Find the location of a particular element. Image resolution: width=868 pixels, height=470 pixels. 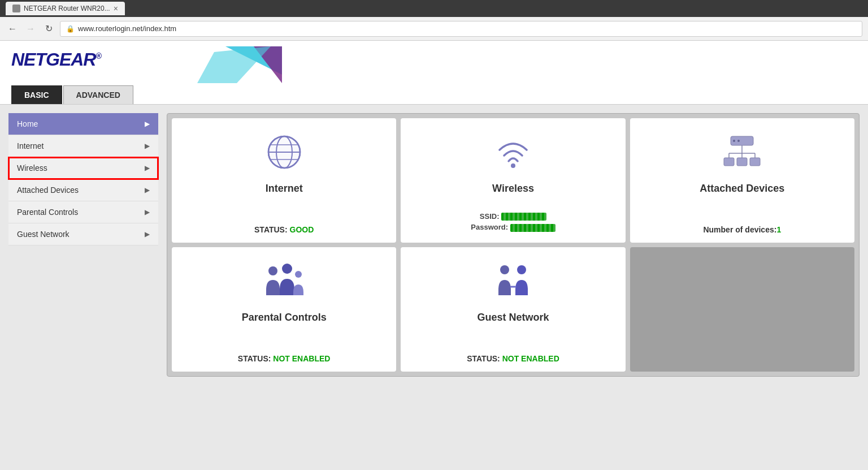

guest-status-label: STATUS: is located at coordinates (484, 359).